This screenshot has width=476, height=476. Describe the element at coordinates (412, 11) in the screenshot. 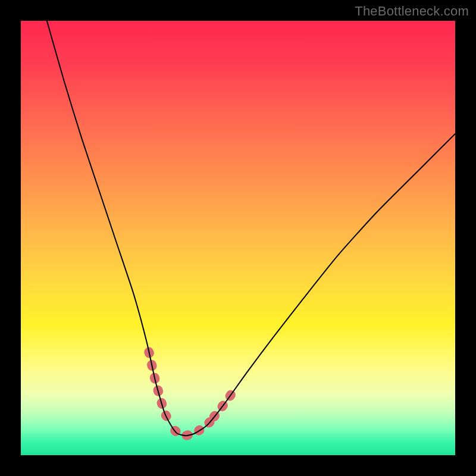

I see `watermark-text: TheBottleneck.com` at that location.